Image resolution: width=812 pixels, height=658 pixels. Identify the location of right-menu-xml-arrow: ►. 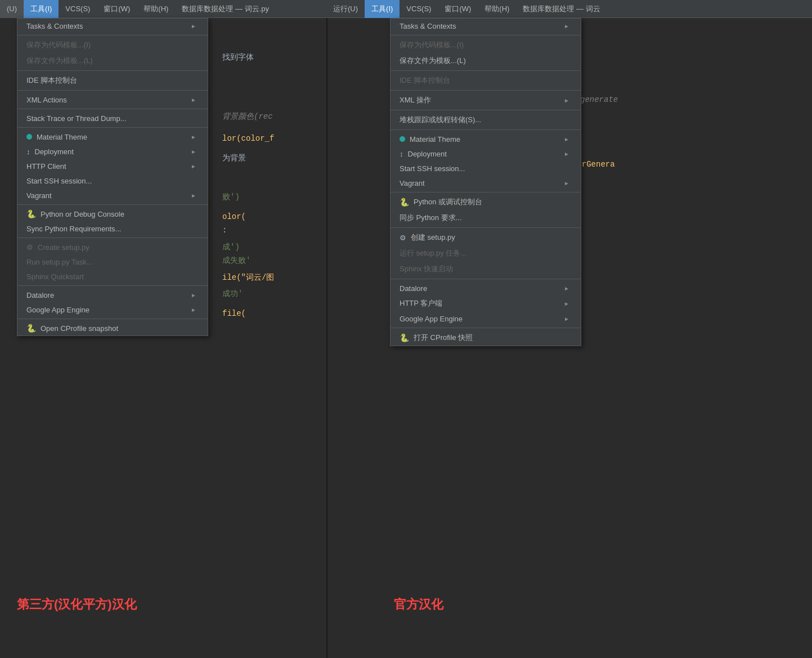
(567, 100).